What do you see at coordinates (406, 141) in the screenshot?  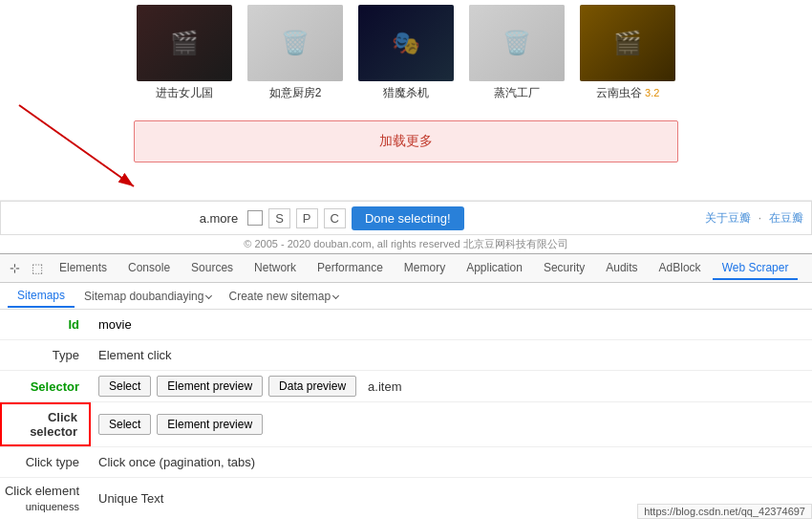 I see `load-more-button: 加载更多` at bounding box center [406, 141].